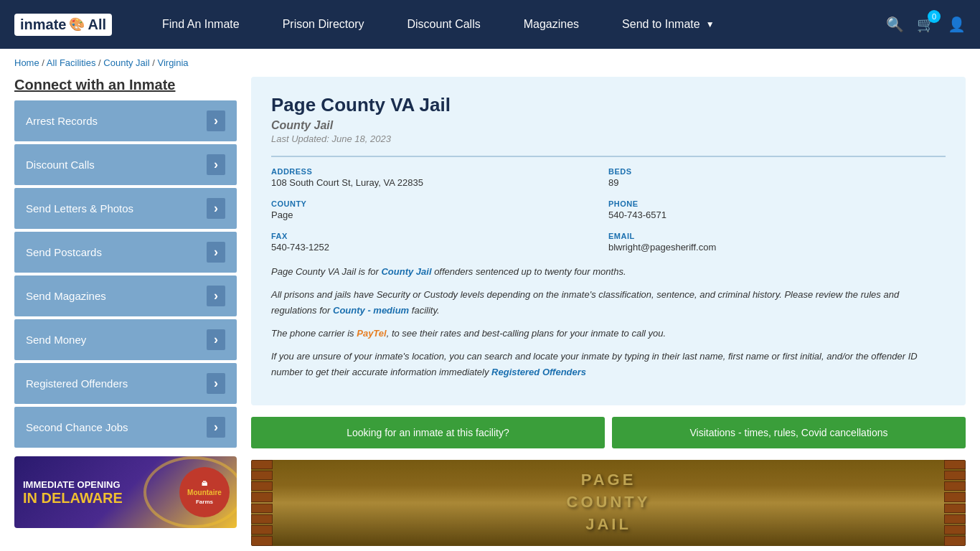 This screenshot has height=551, width=980. What do you see at coordinates (777, 204) in the screenshot?
I see `phone-label: PHONE` at bounding box center [777, 204].